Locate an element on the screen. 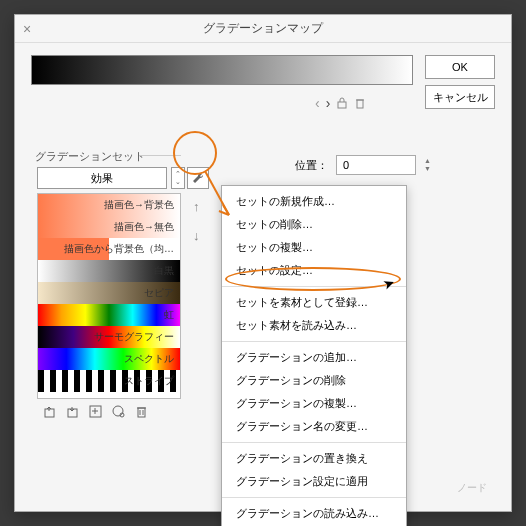 The height and width of the screenshot is (526, 526). move-down-icon: ↓ is located at coordinates (196, 236).